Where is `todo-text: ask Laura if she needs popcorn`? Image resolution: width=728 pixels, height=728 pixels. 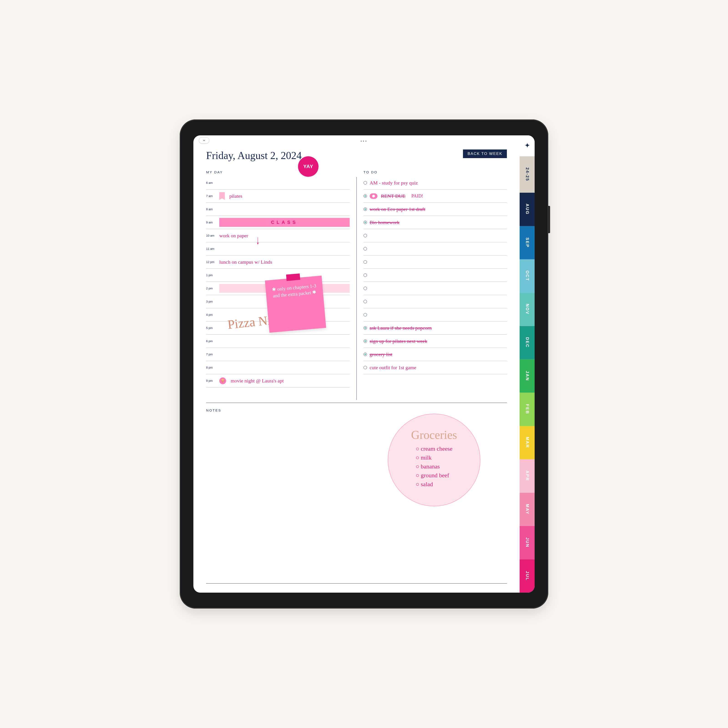 todo-text: ask Laura if she needs popcorn is located at coordinates (401, 328).